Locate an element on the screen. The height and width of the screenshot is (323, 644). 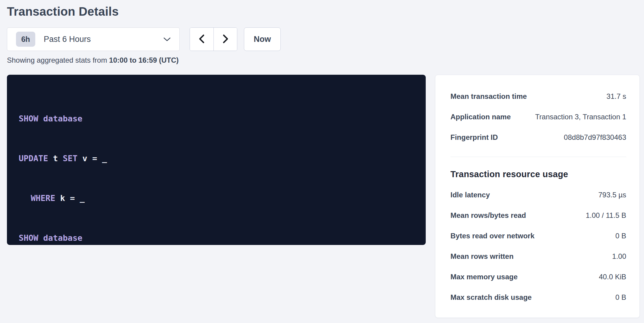
summary-row: Bytes read over network 0 B is located at coordinates (538, 236).